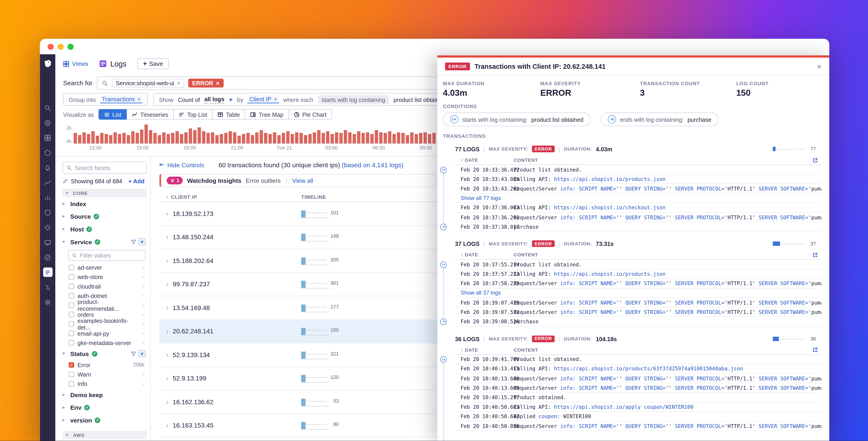 The height and width of the screenshot is (441, 868). Describe the element at coordinates (48, 167) in the screenshot. I see `monitors-icon` at that location.